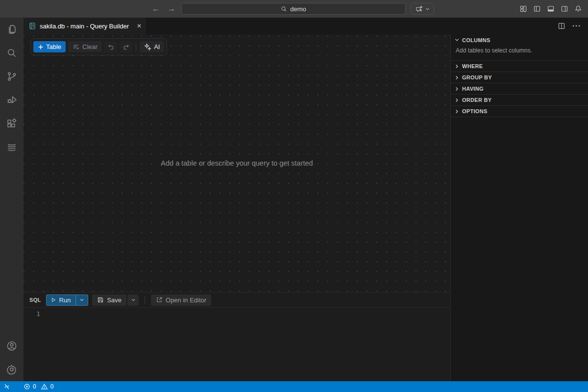  What do you see at coordinates (237, 300) in the screenshot?
I see `sql-toolbar: SQL Run` at bounding box center [237, 300].